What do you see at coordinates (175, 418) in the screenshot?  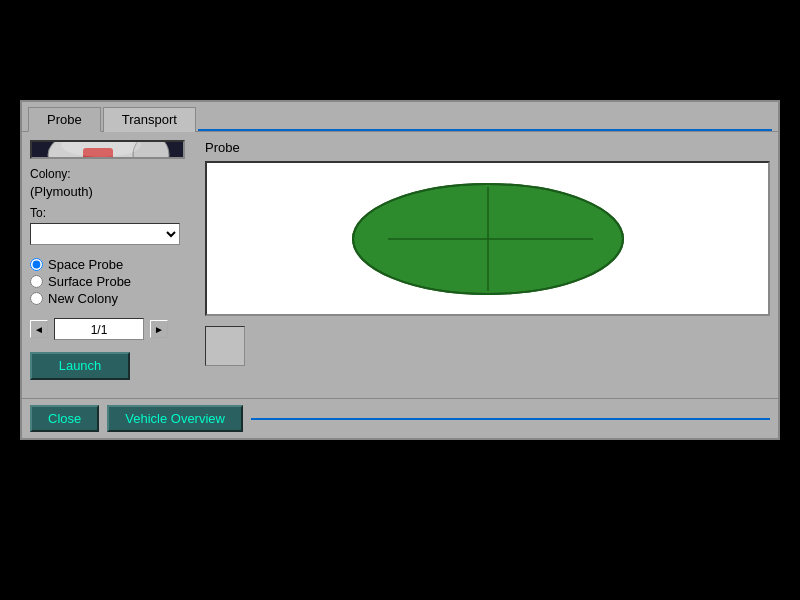 I see `vehicle-overview-button: Vehicle Overview` at bounding box center [175, 418].